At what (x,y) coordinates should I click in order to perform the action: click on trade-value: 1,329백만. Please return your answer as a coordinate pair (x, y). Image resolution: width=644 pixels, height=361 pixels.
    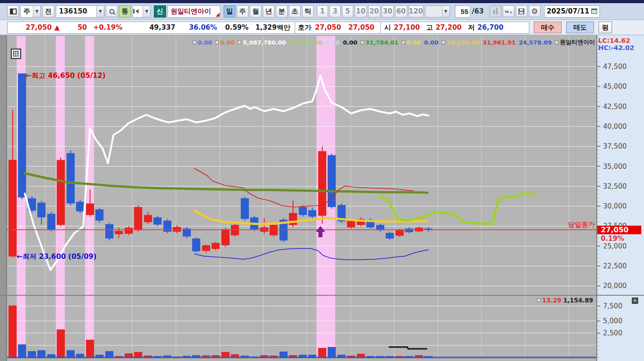
    Looking at the image, I should click on (273, 28).